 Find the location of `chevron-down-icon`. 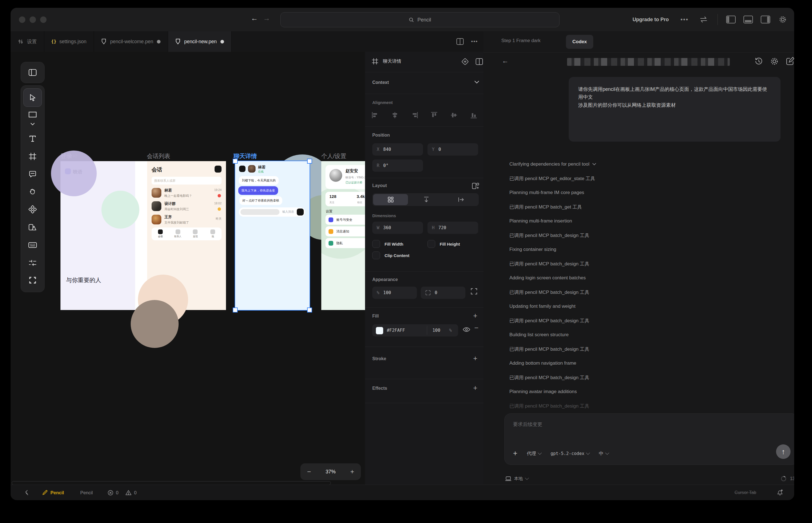

chevron-down-icon is located at coordinates (477, 82).